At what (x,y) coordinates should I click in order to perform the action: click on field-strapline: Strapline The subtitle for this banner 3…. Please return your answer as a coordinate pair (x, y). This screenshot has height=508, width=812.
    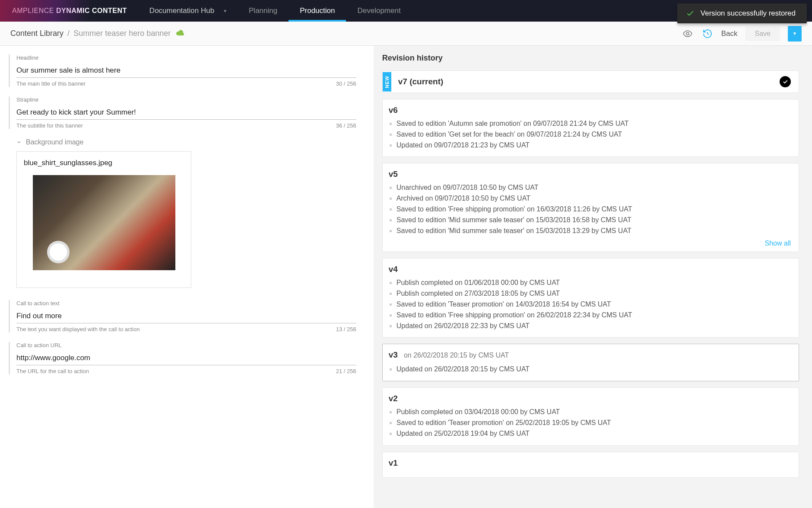
    Looking at the image, I should click on (182, 112).